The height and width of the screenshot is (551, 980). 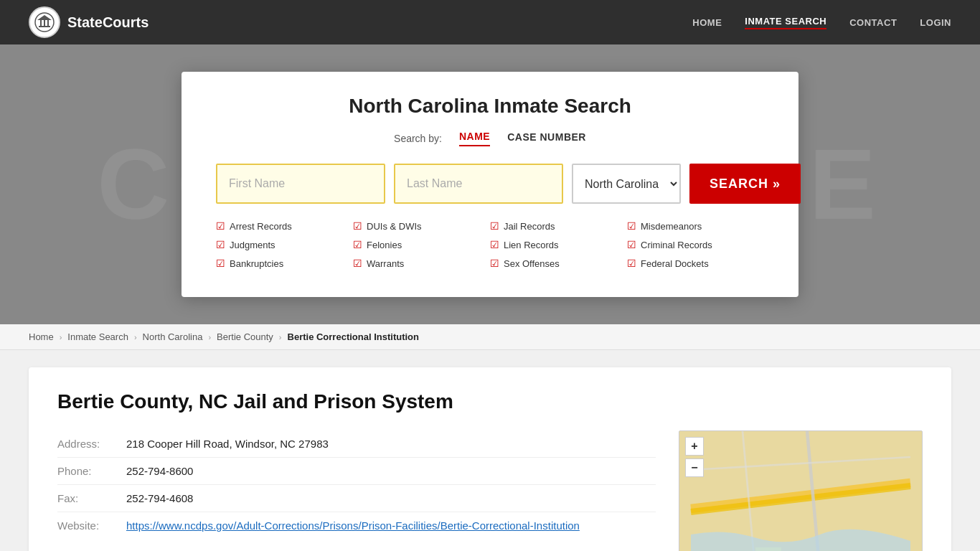 What do you see at coordinates (357, 499) in the screenshot?
I see `info-row-fax: Fax: 252-794-4608` at bounding box center [357, 499].